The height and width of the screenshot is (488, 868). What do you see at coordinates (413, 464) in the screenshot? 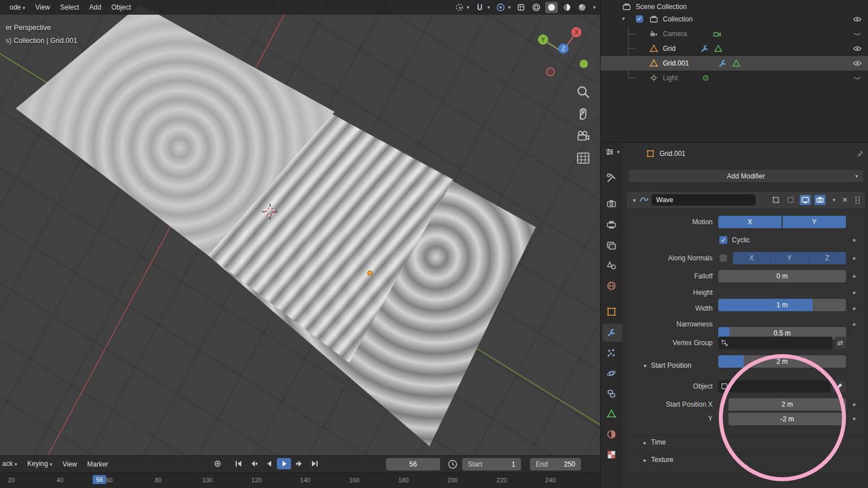
I see `current-frame-field: 56` at bounding box center [413, 464].